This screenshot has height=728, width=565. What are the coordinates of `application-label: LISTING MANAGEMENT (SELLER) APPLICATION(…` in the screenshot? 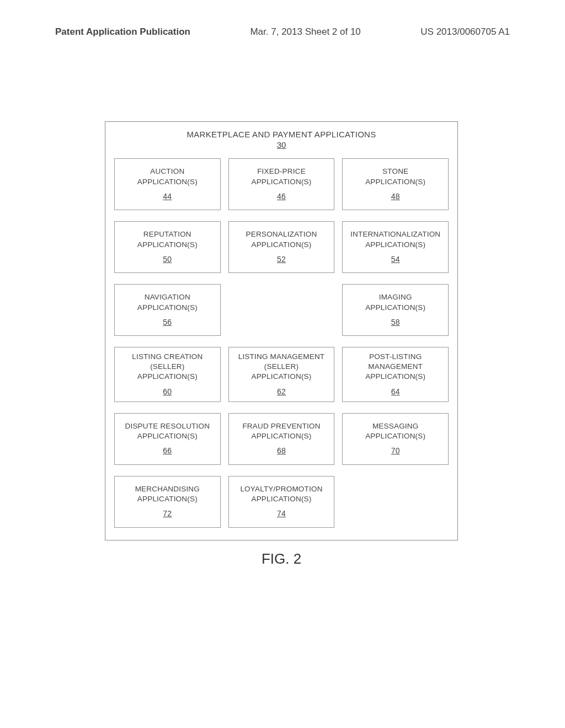 It's located at (281, 367).